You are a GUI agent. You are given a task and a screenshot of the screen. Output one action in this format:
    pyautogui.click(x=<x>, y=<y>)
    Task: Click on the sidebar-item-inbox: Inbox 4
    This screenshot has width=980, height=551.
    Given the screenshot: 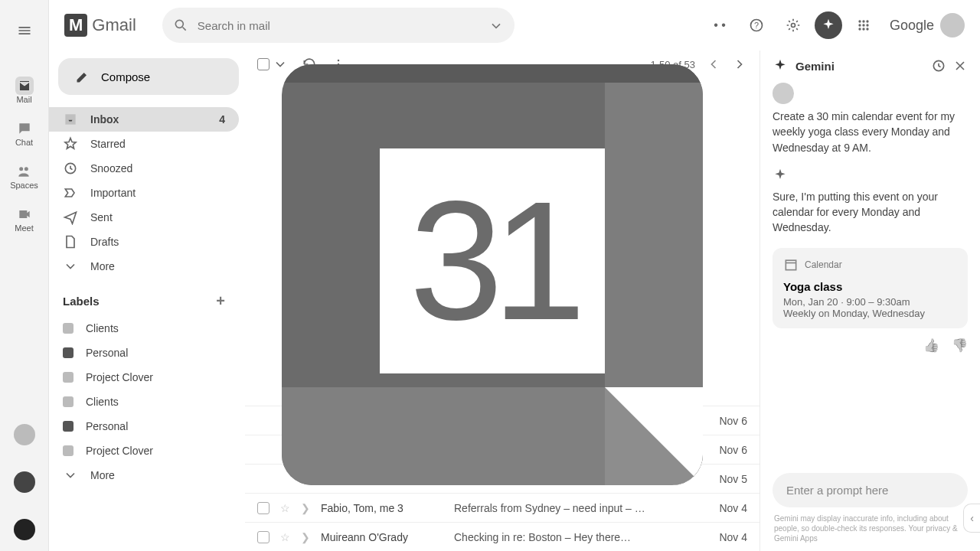 What is the action you would take?
    pyautogui.click(x=144, y=119)
    